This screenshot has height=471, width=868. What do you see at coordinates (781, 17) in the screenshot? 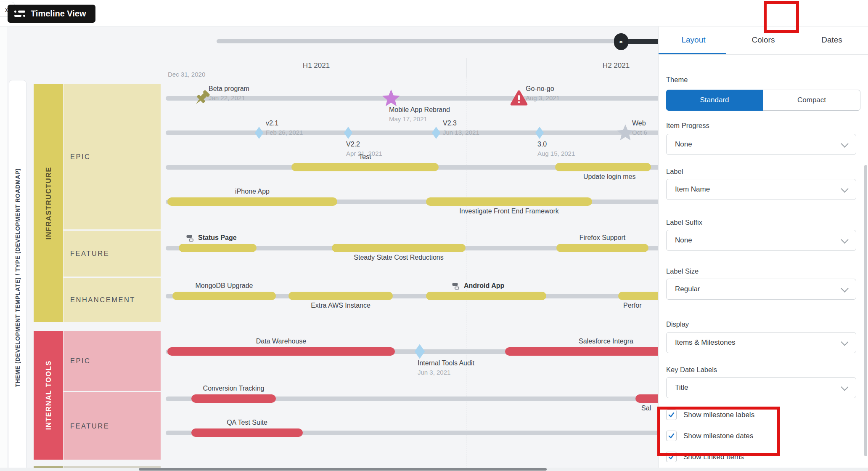
I see `annotation-box-layout-button` at bounding box center [781, 17].